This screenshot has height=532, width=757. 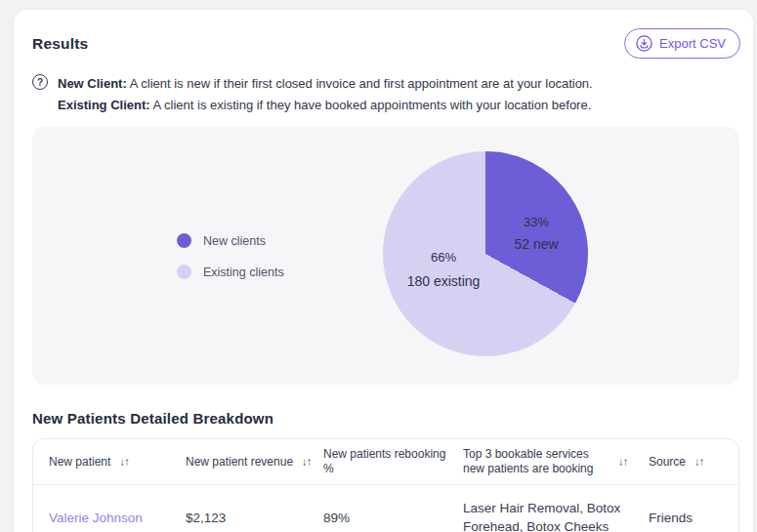 I want to click on legend-label-new-clients: New clients, so click(x=234, y=241).